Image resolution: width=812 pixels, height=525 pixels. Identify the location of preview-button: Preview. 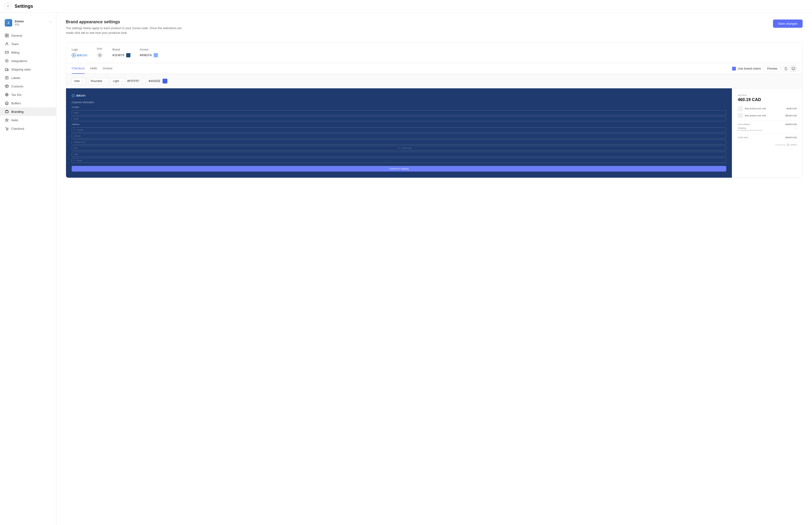
(772, 69).